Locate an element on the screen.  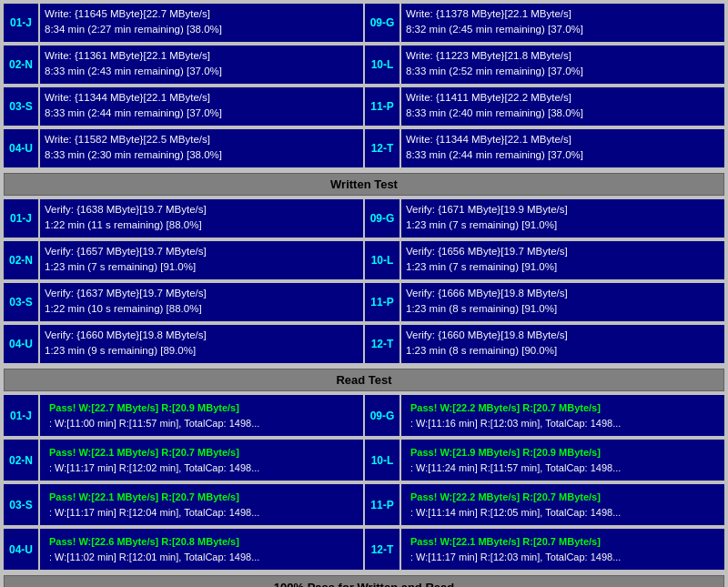
verify-left-label-3: 04-U is located at coordinates (21, 344).